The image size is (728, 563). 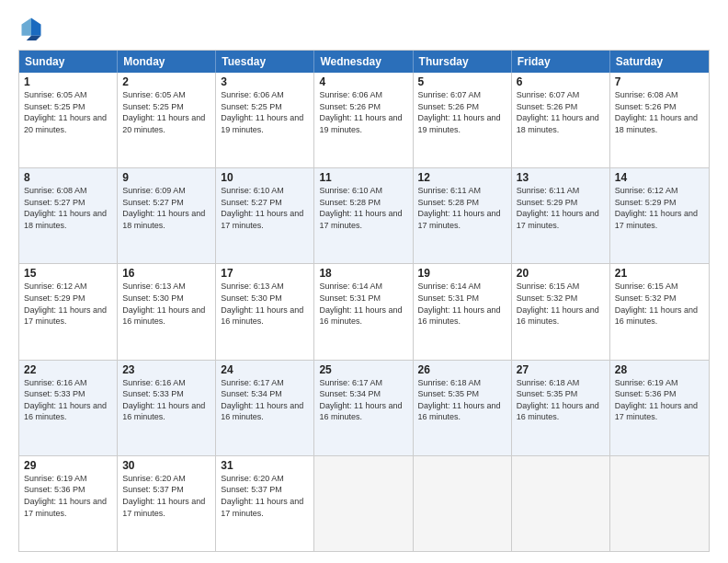 What do you see at coordinates (660, 62) in the screenshot?
I see `day-header-saturday: Saturday` at bounding box center [660, 62].